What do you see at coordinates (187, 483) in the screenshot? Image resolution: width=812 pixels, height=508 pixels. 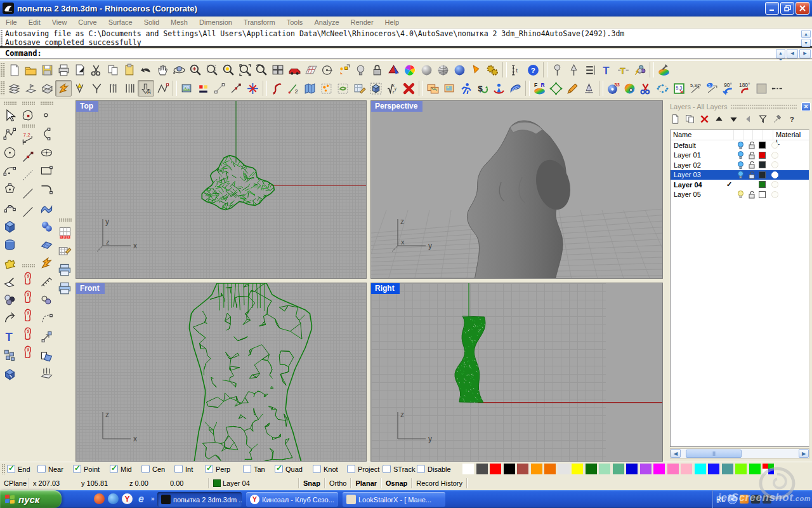 I see `statusbar-delta: 0.00` at bounding box center [187, 483].